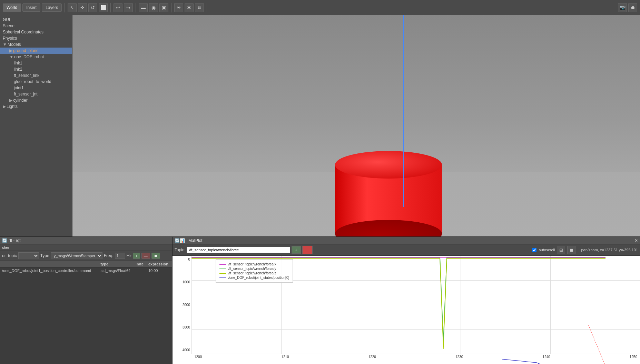  I want to click on rqt-row-rate, so click(140, 271).